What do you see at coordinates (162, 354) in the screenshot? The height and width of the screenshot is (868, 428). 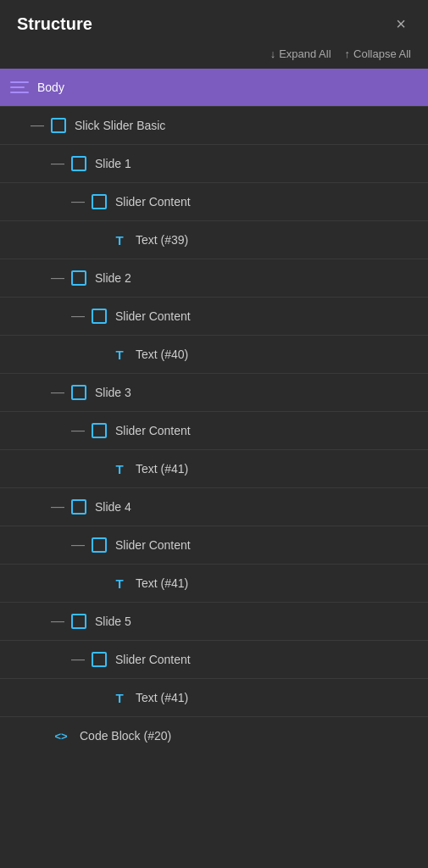 I see `item-label: Text (#40)` at bounding box center [162, 354].